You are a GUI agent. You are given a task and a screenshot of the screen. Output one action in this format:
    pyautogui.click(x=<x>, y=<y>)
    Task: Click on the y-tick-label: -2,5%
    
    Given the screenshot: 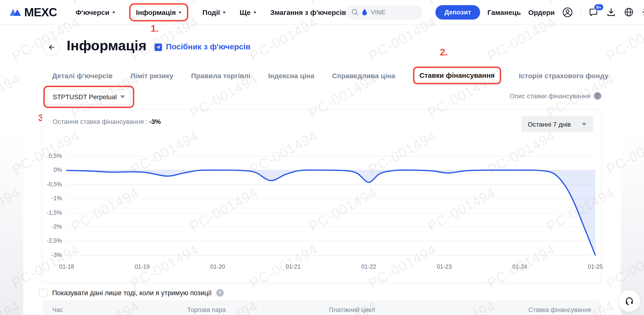 What is the action you would take?
    pyautogui.click(x=52, y=241)
    